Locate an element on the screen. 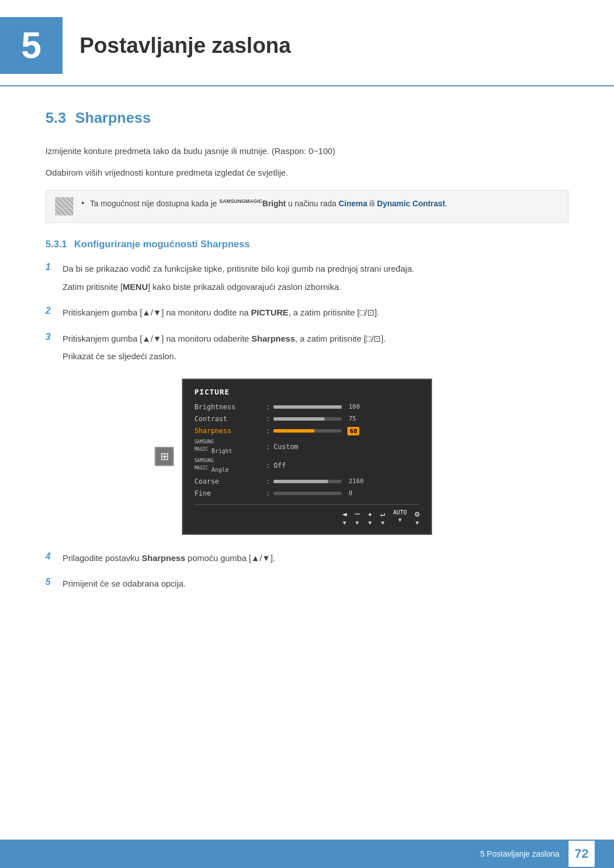 This screenshot has width=614, height=868. chapter-number: 5 is located at coordinates (31, 45).